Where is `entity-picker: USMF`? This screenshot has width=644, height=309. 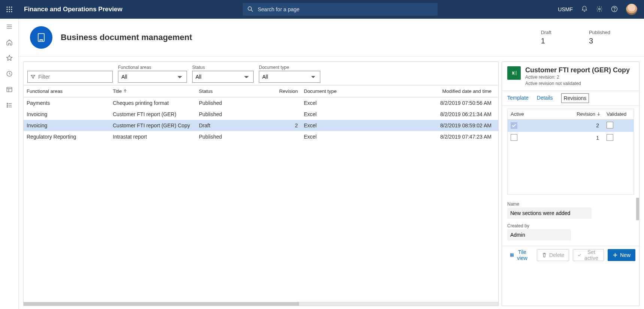 entity-picker: USMF is located at coordinates (565, 9).